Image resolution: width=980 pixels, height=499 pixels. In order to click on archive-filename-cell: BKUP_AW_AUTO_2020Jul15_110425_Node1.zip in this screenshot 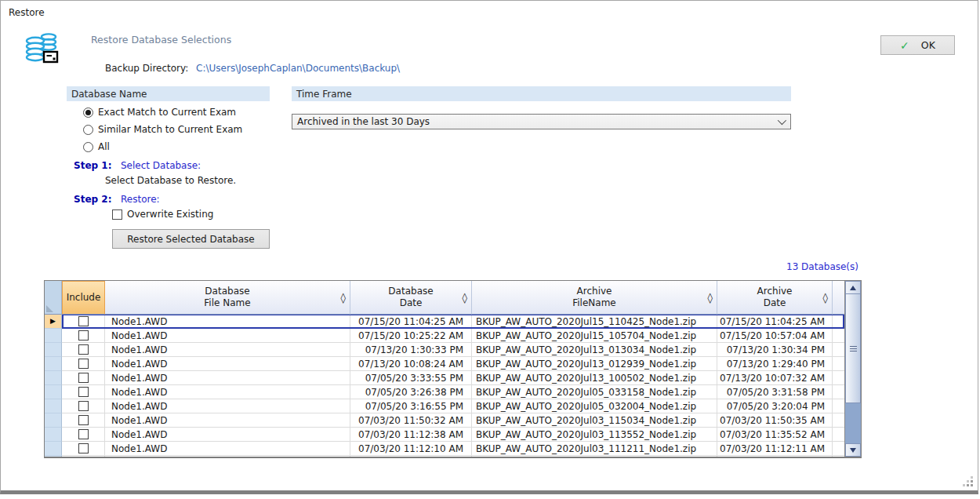, I will do `click(594, 322)`.